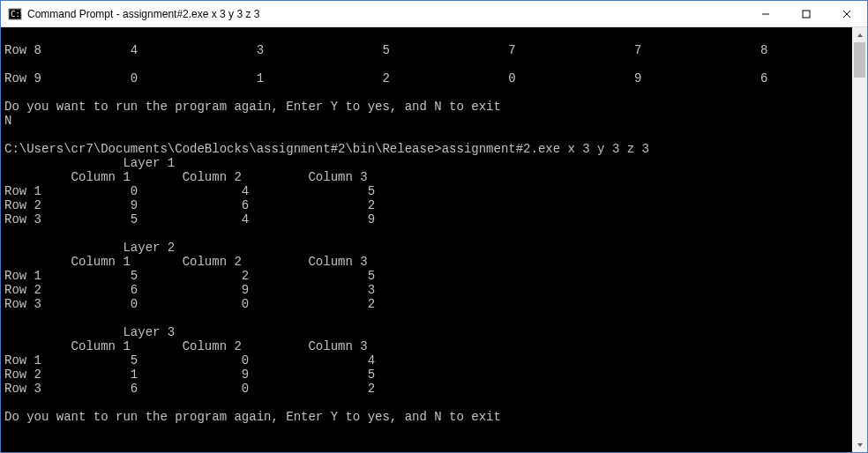  What do you see at coordinates (16, 14) in the screenshot?
I see `svg-text: C:\` at bounding box center [16, 14].